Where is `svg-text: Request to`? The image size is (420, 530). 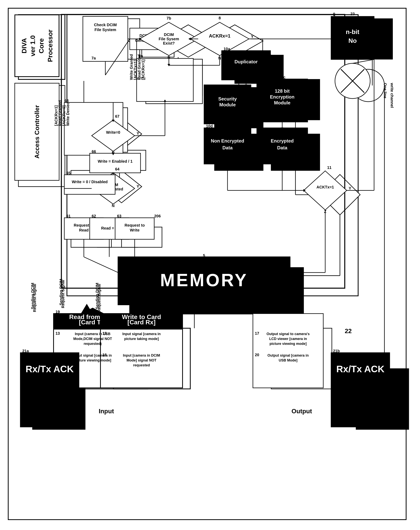 svg-text: Request to is located at coordinates (135, 225).